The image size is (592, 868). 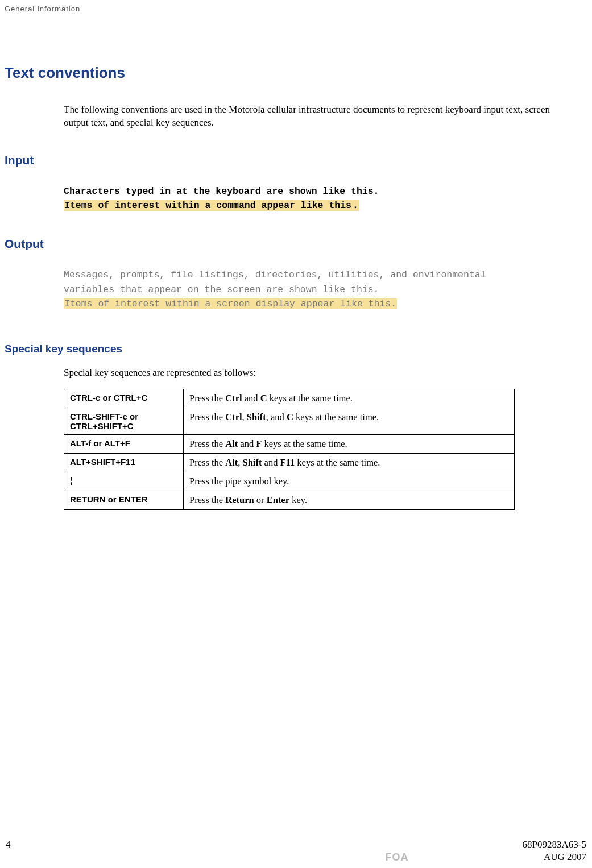 What do you see at coordinates (259, 443) in the screenshot?
I see `t: F` at bounding box center [259, 443].